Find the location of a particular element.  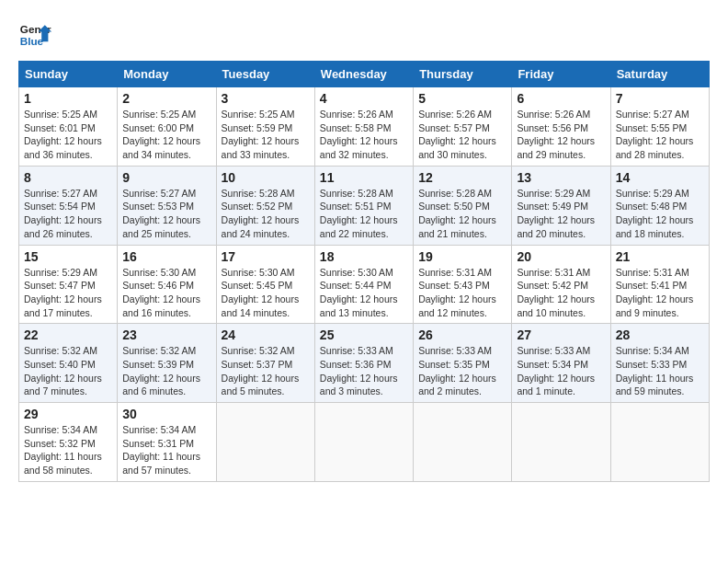

day-number: 6 is located at coordinates (561, 98).